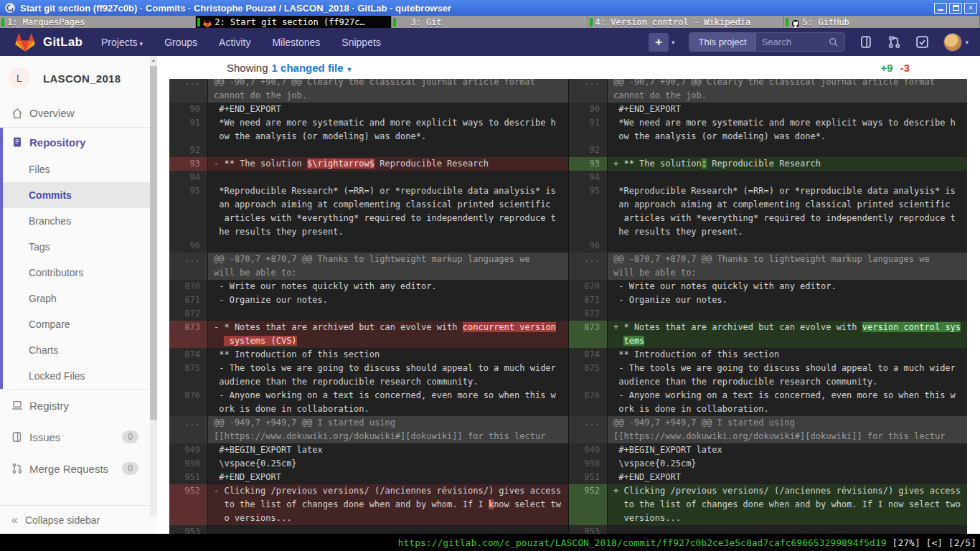  I want to click on sidebar-item-branches: Branches, so click(76, 221).